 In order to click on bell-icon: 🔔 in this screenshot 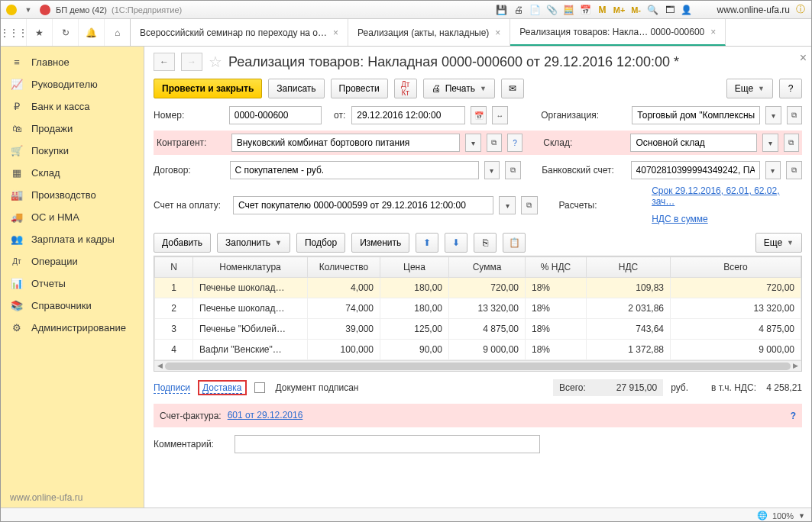, I will do `click(92, 32)`.